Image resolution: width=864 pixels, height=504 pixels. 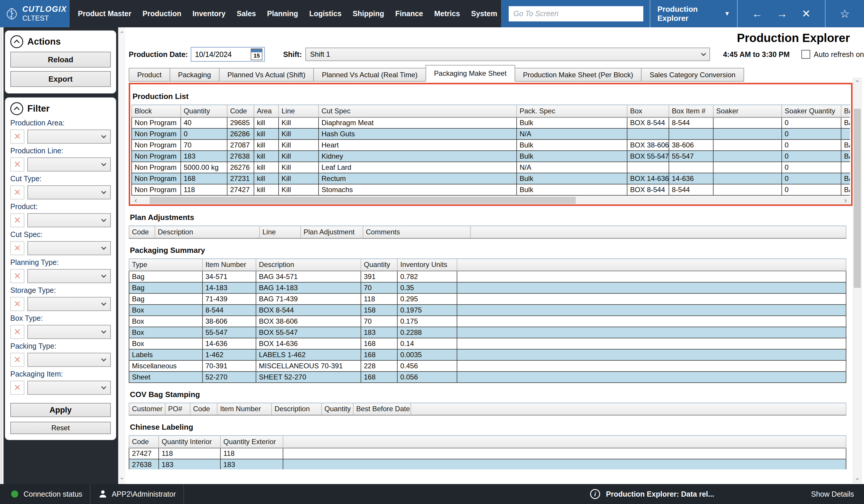 I want to click on sidebar-scrollbar: ⌃ ⌄, so click(x=122, y=256).